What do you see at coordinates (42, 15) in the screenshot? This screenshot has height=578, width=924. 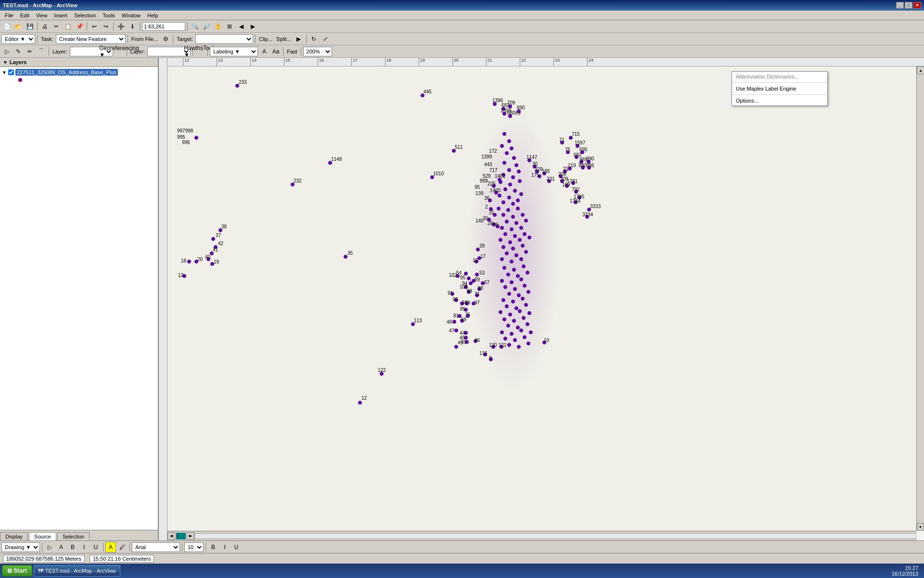 I see `menu-view: View` at bounding box center [42, 15].